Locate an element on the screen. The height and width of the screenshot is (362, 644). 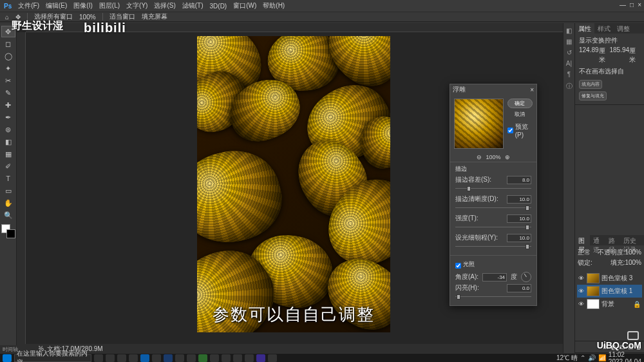
layer-item: 👁图色堂核 1 is located at coordinates (609, 291).